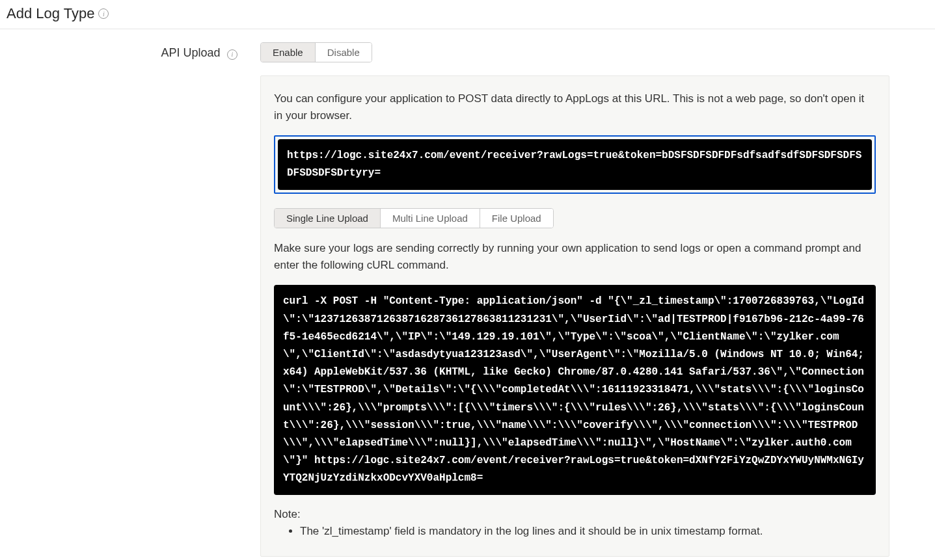  I want to click on page-header: Add Log Type i, so click(467, 14).